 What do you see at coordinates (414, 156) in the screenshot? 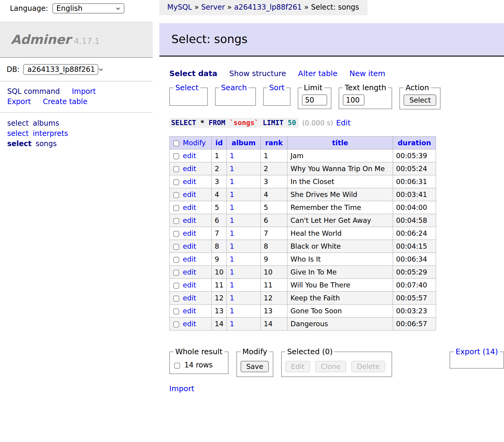
I see `cell-duration: 00:05:39` at bounding box center [414, 156].